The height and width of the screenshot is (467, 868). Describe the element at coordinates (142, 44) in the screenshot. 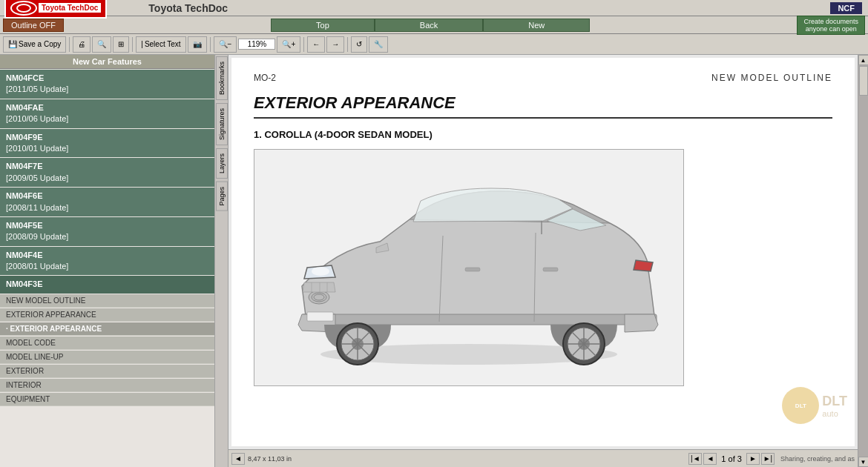

I see `cursor-icon: |` at that location.